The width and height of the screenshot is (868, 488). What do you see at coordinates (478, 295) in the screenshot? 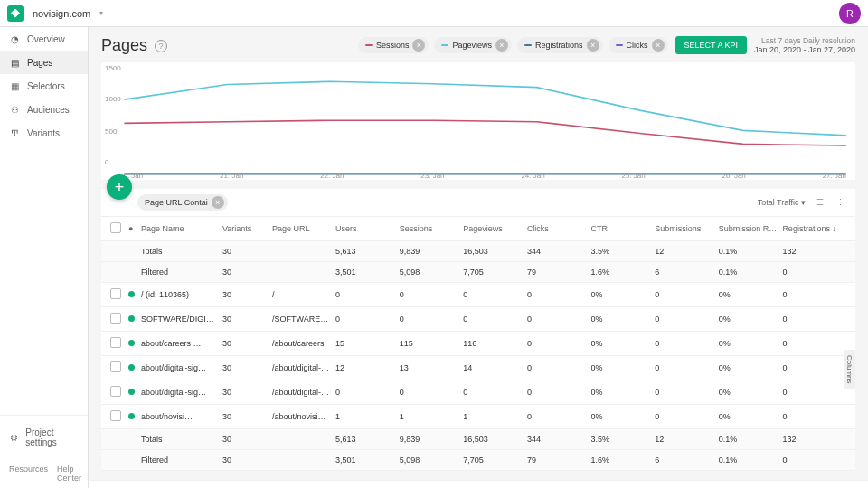
I see `table-row: / (id: 110365)30/ 000 00%0 0%0` at bounding box center [478, 295].